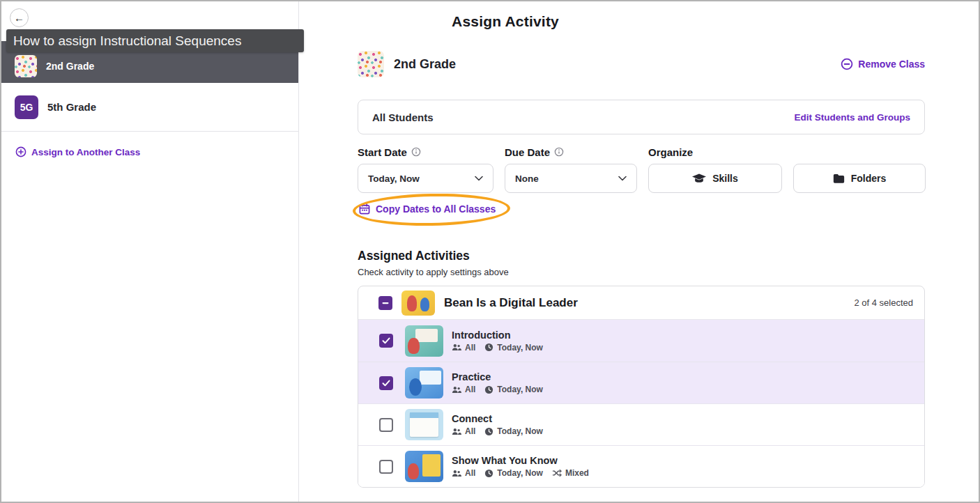 This screenshot has width=980, height=503. What do you see at coordinates (527, 178) in the screenshot?
I see `due-date-value: None` at bounding box center [527, 178].